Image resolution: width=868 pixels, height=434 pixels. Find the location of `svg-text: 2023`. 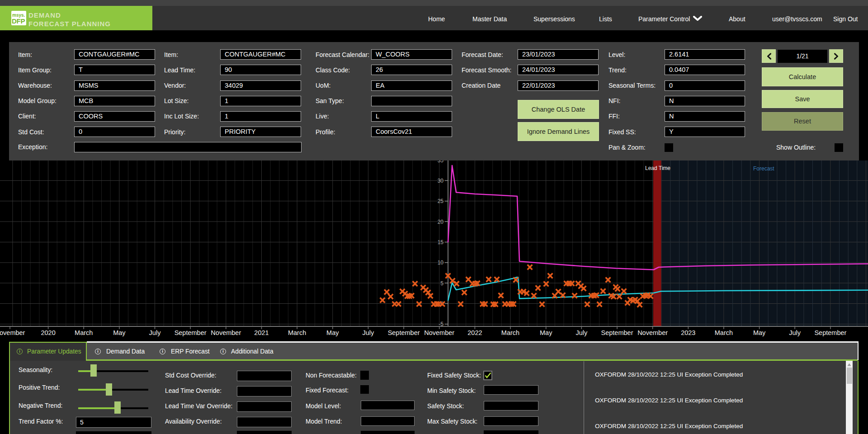

svg-text: 2023 is located at coordinates (688, 333).